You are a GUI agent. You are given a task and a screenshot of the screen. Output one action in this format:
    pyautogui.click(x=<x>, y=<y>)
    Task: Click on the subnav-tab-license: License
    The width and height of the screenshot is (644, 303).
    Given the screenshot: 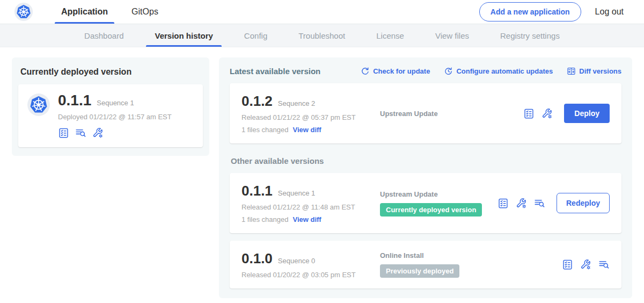 What is the action you would take?
    pyautogui.click(x=390, y=35)
    